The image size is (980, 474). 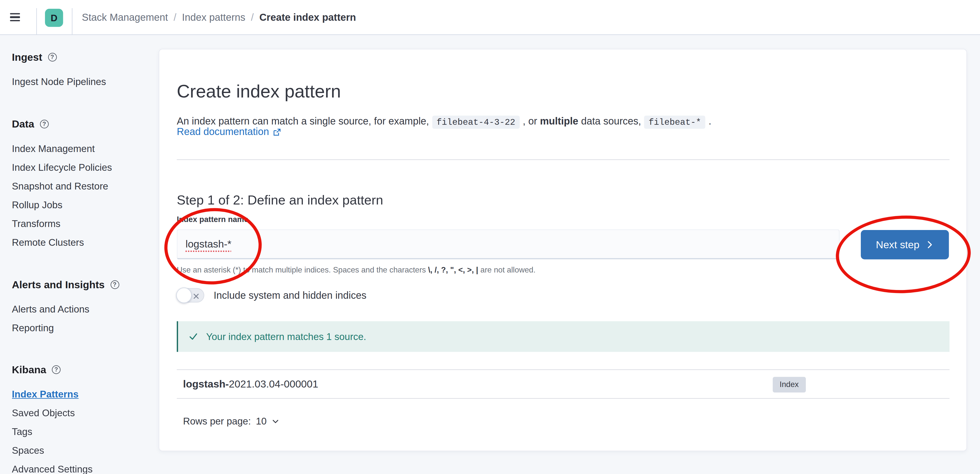 I want to click on code-example-wildcard: filebeat-*, so click(x=675, y=122).